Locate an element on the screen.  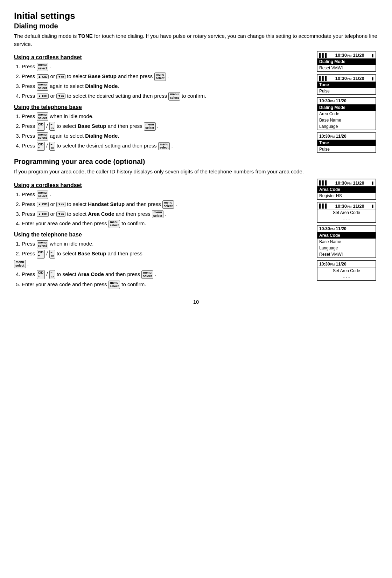
area-b-step-1: Press menuselect when in idle mode. is located at coordinates (167, 244).